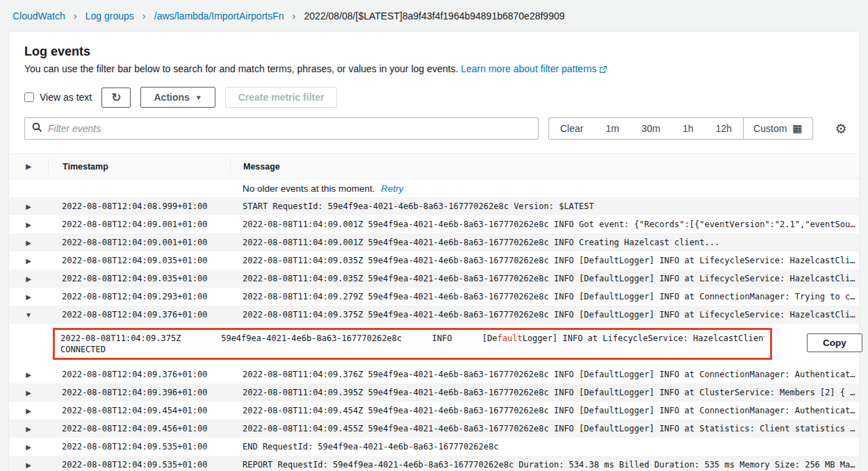  Describe the element at coordinates (434, 315) in the screenshot. I see `log-event-row-expanded: ▼ 2022-08-08T12:04:09.376+01:00 2022-08-…` at that location.